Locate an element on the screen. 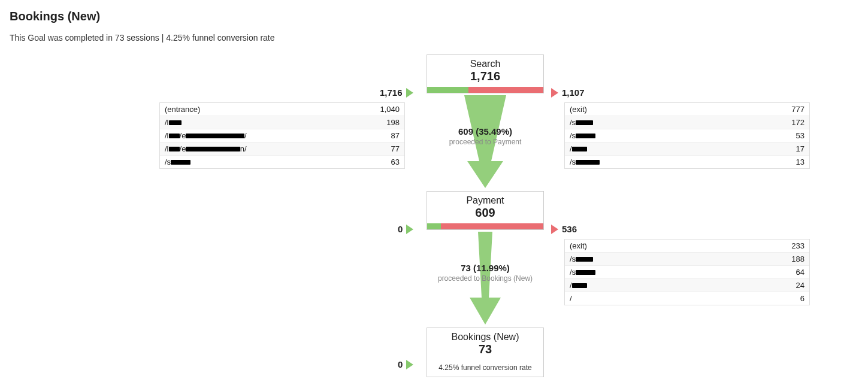  table-row: /s 63 is located at coordinates (282, 162).